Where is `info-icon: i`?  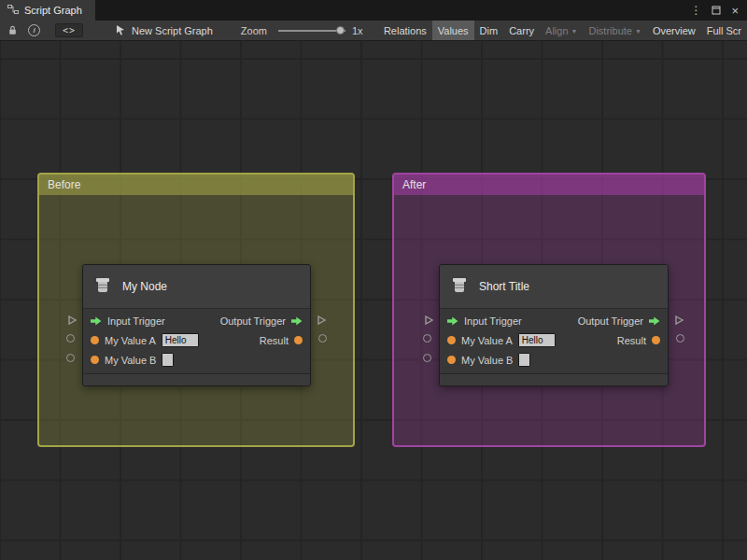
info-icon: i is located at coordinates (34, 30).